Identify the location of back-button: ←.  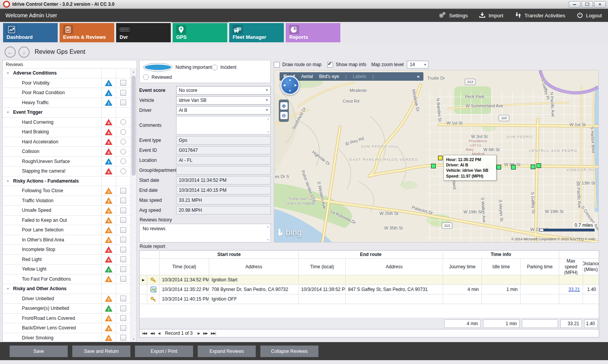
(10, 52).